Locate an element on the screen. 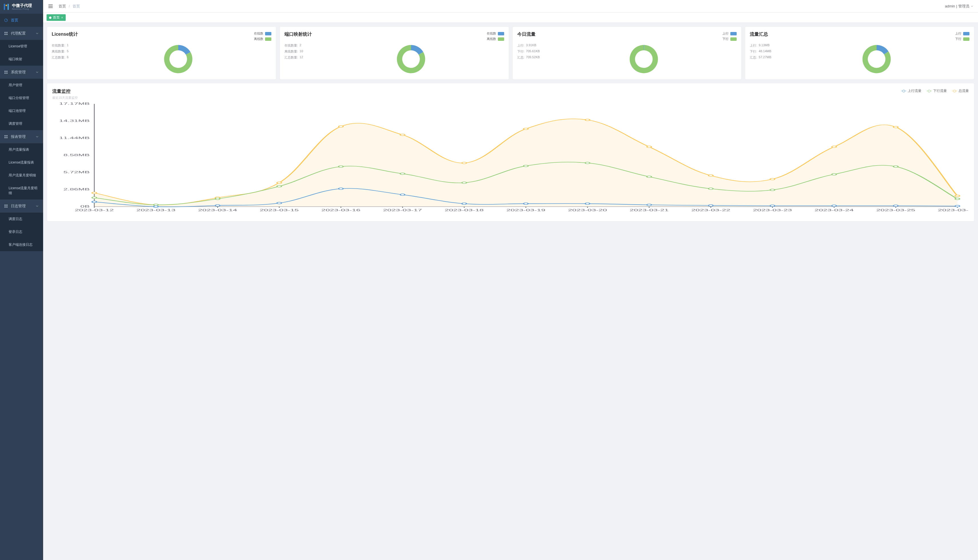 Image resolution: width=978 pixels, height=560 pixels. card-today-flow: 今日流量 上行 下行 上行:3.91KB 下行:705.61KB 汇总:709.… is located at coordinates (627, 53).